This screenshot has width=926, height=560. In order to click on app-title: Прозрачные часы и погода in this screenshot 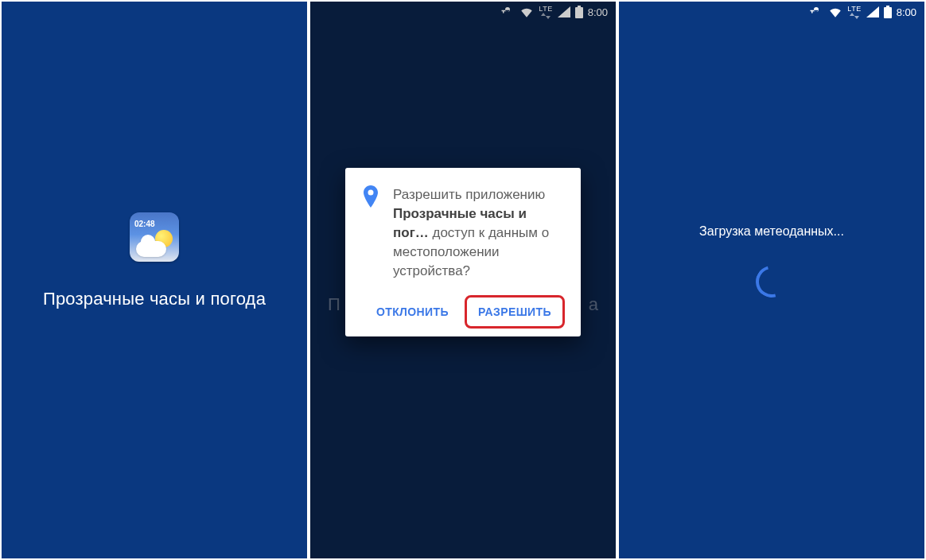, I will do `click(154, 299)`.